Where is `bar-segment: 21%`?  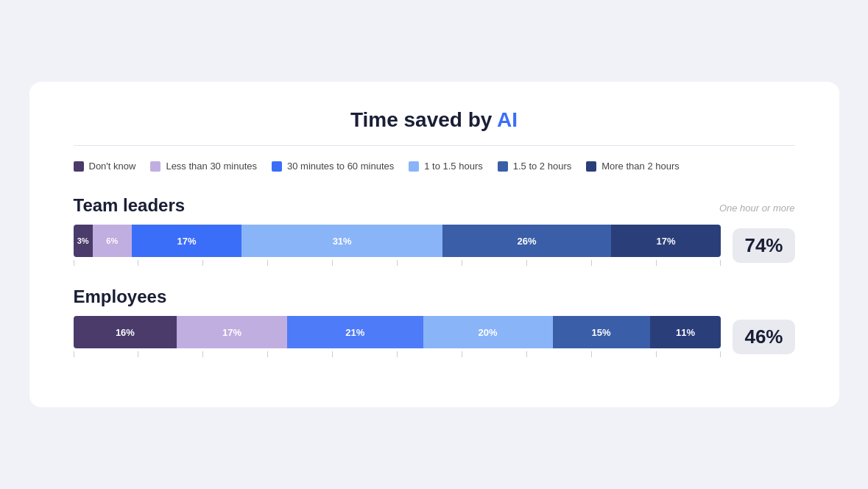
bar-segment: 21% is located at coordinates (355, 332).